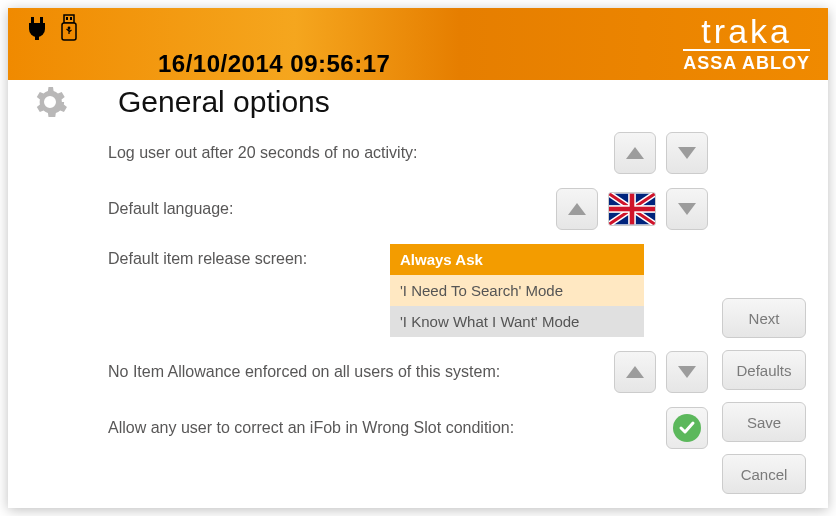 Image resolution: width=836 pixels, height=516 pixels. I want to click on allowance-up-button, so click(635, 372).